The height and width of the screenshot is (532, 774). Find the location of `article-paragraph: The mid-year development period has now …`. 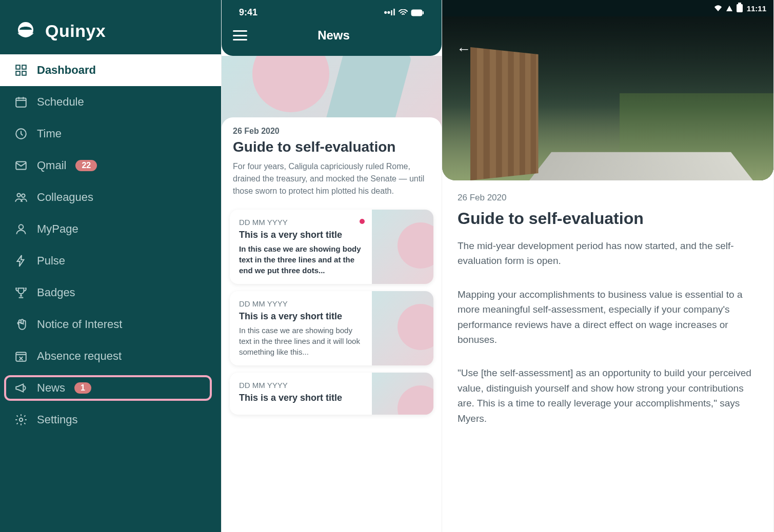

article-paragraph: The mid-year development period has now … is located at coordinates (608, 253).